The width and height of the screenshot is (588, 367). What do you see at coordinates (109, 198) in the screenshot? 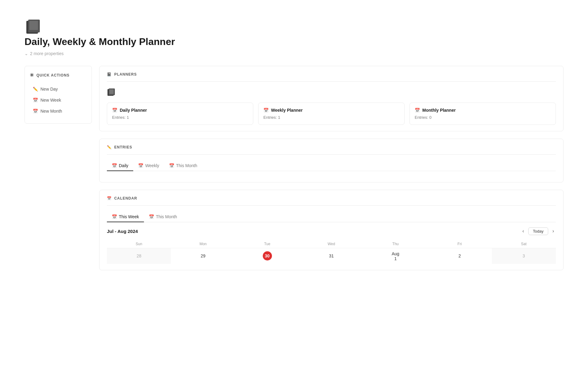
I see `calendar-section-icon: 📅` at bounding box center [109, 198].